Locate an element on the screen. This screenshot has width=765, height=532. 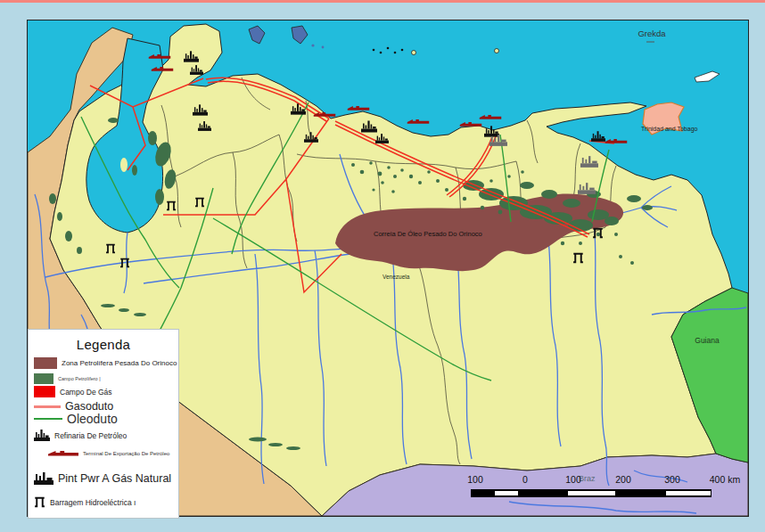
scale-tick: 300 is located at coordinates (672, 479).